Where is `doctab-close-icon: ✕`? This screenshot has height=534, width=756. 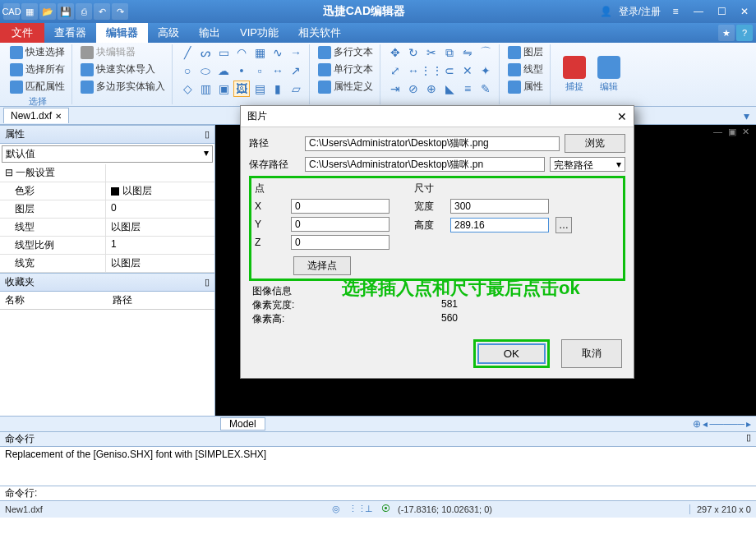
doctab-close-icon: ✕ is located at coordinates (58, 117).